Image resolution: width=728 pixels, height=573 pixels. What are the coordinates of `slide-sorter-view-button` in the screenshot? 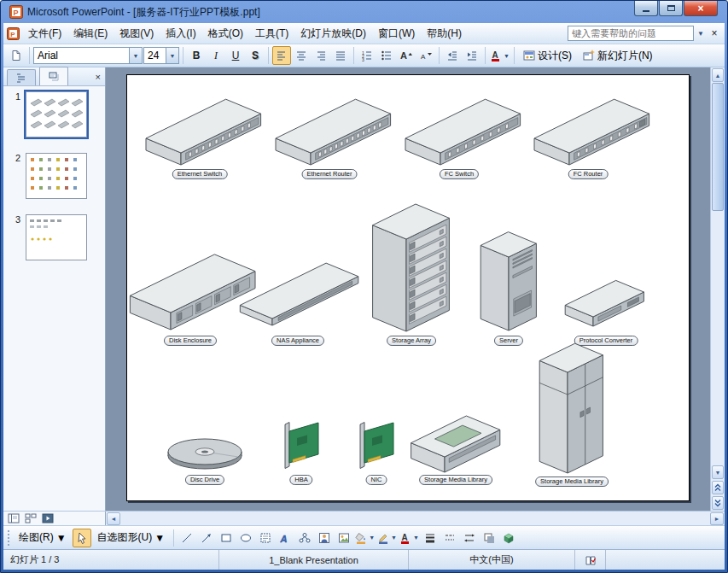 It's located at (31, 519).